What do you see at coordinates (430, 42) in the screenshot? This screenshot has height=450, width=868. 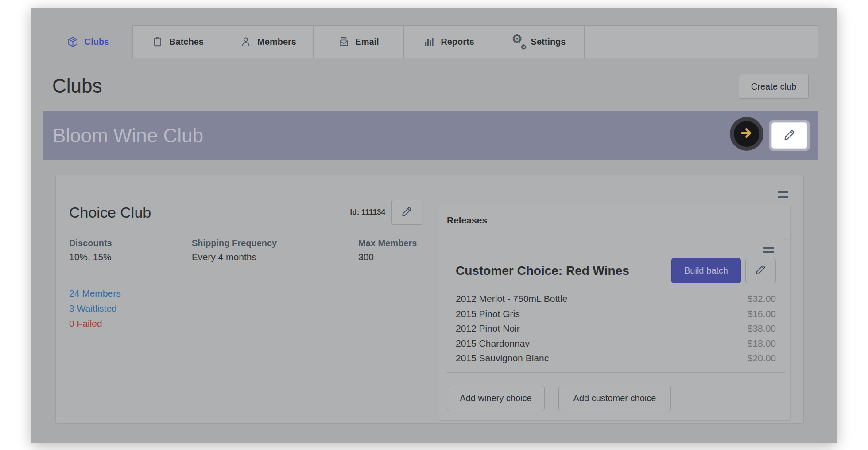 I see `main-tabbar: Clubs Batches Members` at bounding box center [430, 42].